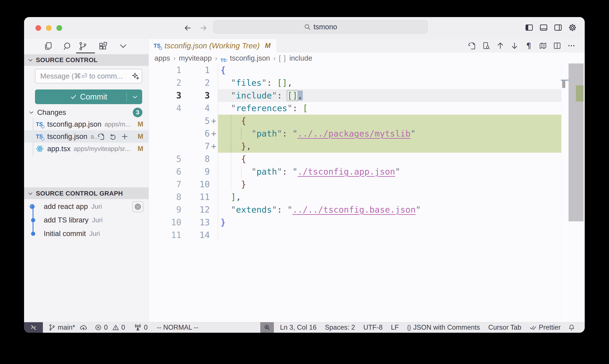  I want to click on search-value: tsmono, so click(325, 27).